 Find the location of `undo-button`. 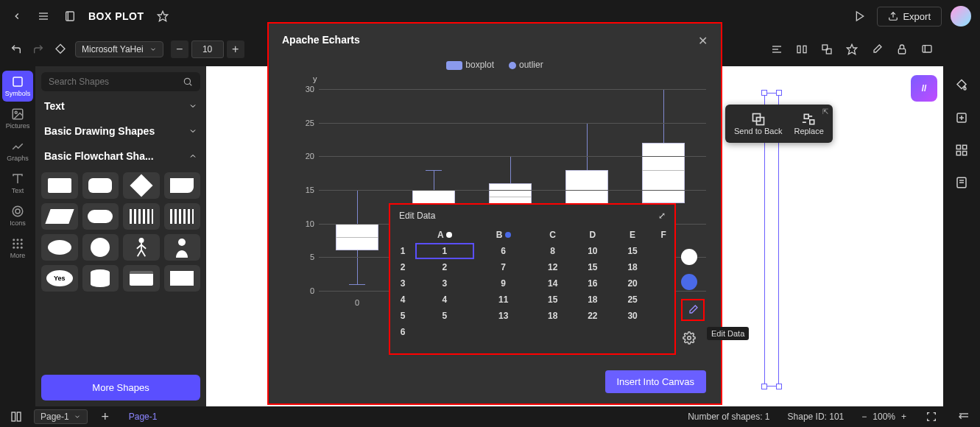

undo-button is located at coordinates (16, 49).